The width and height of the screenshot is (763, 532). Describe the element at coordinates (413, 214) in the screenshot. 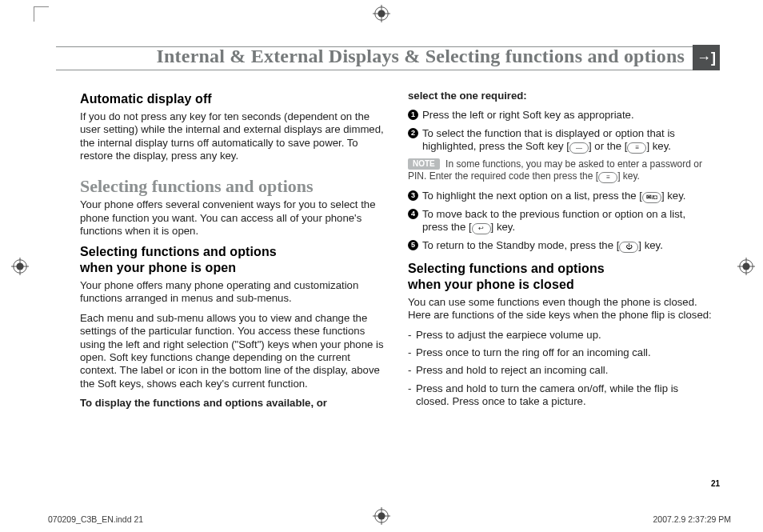

I see `step-number-4: 4` at that location.